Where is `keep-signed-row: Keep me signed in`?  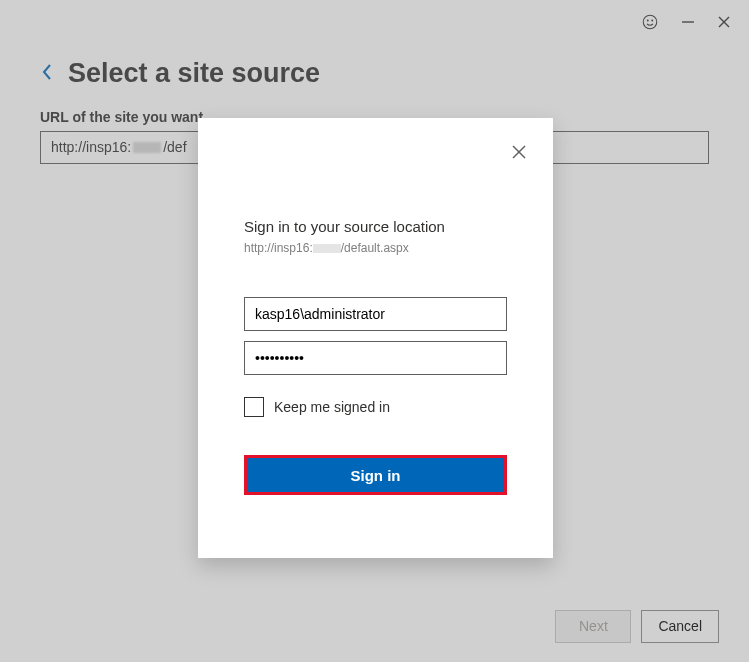
keep-signed-row: Keep me signed in is located at coordinates (376, 407).